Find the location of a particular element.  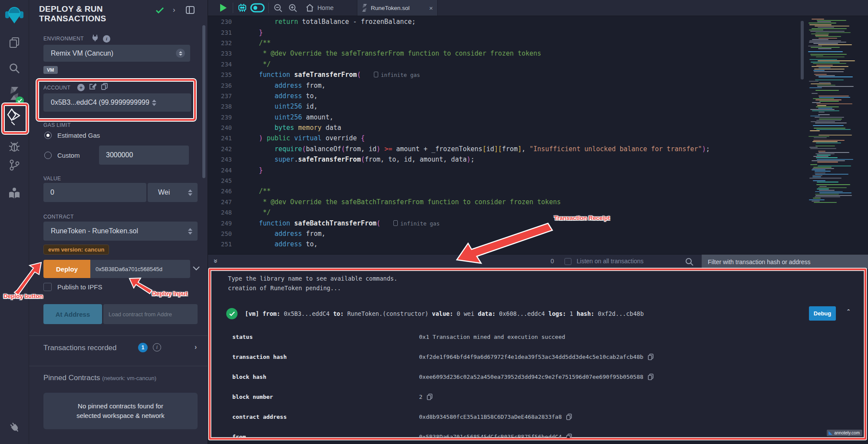

add-account-icon: + is located at coordinates (81, 88).